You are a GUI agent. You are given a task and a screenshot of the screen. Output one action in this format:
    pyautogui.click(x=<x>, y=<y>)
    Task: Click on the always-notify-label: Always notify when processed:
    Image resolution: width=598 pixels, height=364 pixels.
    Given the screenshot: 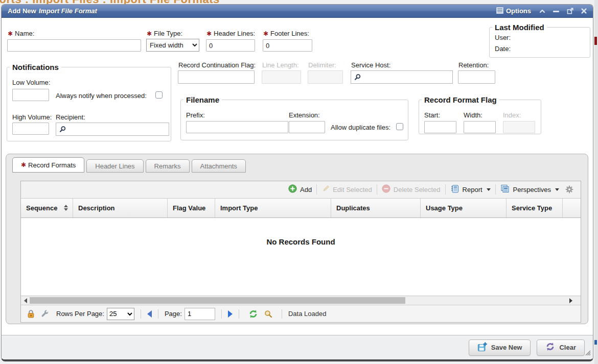 What is the action you would take?
    pyautogui.click(x=101, y=96)
    